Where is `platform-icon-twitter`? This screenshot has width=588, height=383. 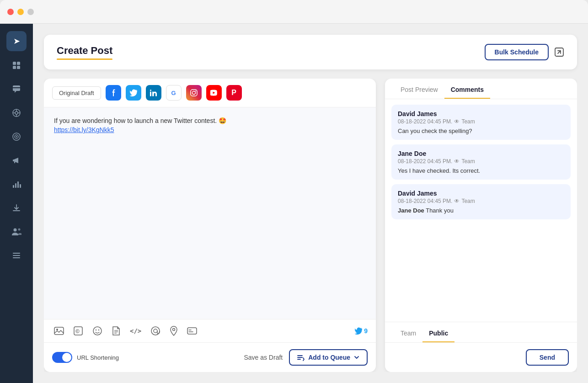 platform-icon-twitter is located at coordinates (134, 93).